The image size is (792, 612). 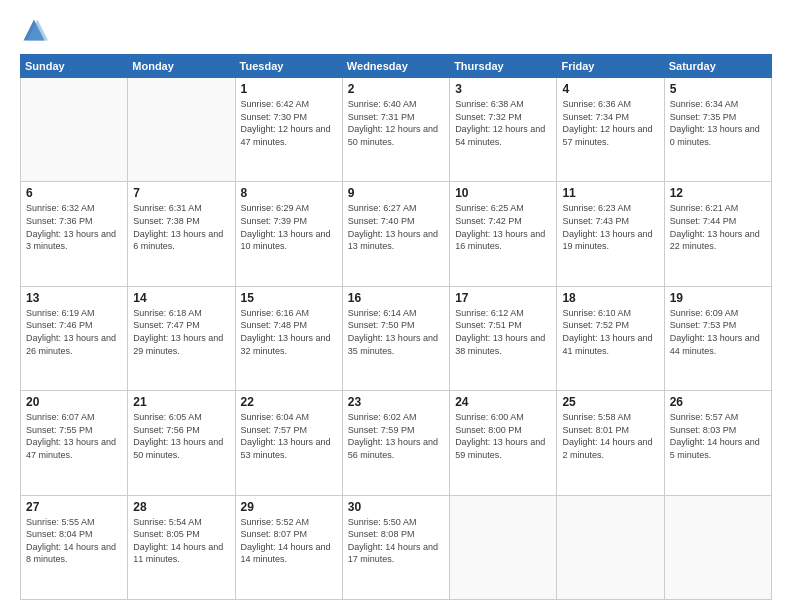 I want to click on cell-day-number: 18, so click(x=610, y=298).